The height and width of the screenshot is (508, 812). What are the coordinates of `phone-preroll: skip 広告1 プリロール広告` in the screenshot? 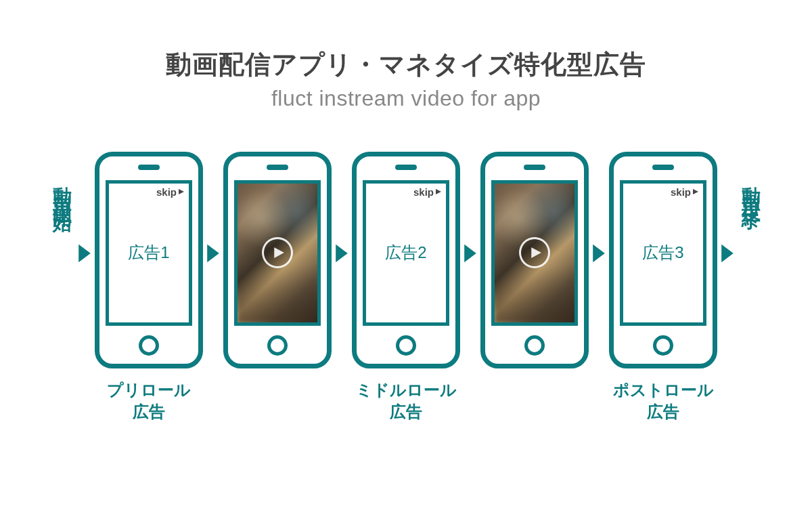 It's located at (149, 287).